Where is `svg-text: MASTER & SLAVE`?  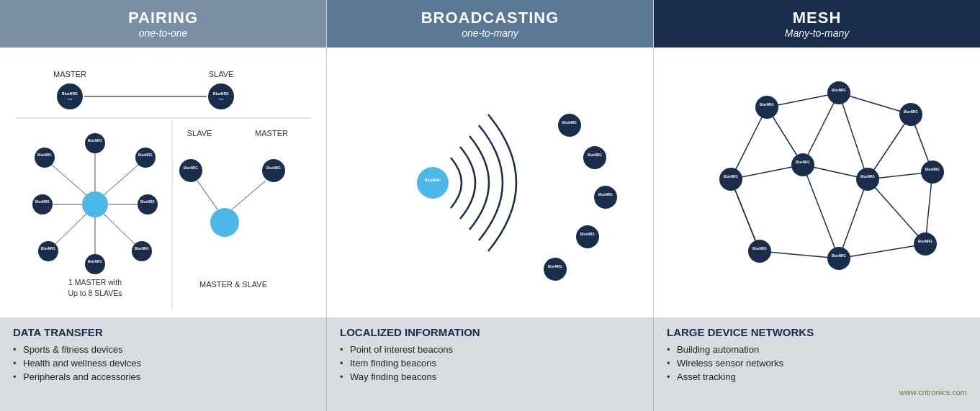
svg-text: MASTER & SLAVE is located at coordinates (233, 284).